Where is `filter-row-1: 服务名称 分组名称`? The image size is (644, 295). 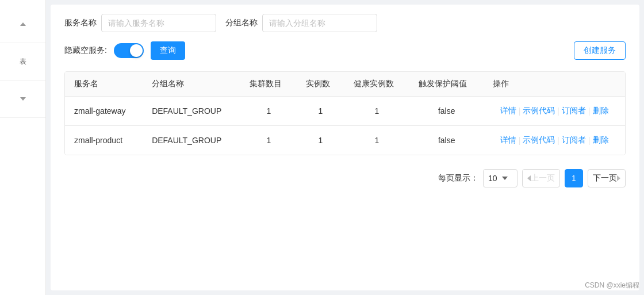
filter-row-1: 服务名称 分组名称 is located at coordinates (345, 23).